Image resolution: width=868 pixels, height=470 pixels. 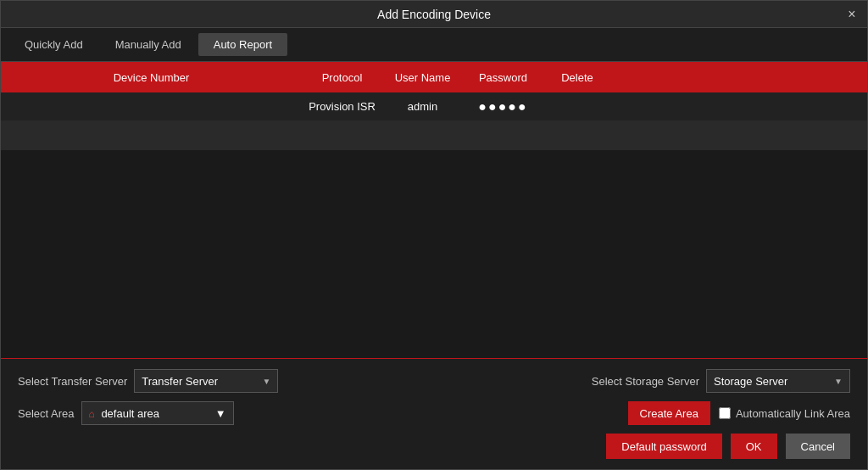 I want to click on default-password-button: Default password, so click(x=664, y=446).